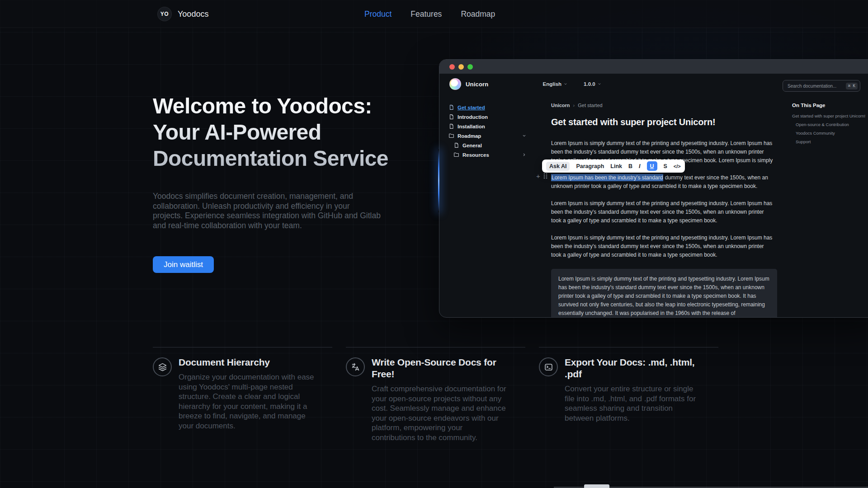  Describe the element at coordinates (630, 166) in the screenshot. I see `bold-button: B` at that location.